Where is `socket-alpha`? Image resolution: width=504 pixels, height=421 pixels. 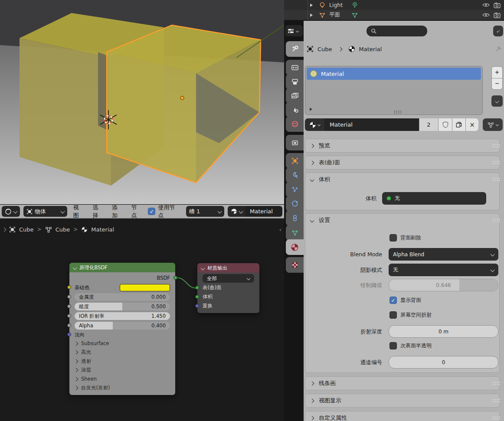 socket-alpha is located at coordinates (69, 325).